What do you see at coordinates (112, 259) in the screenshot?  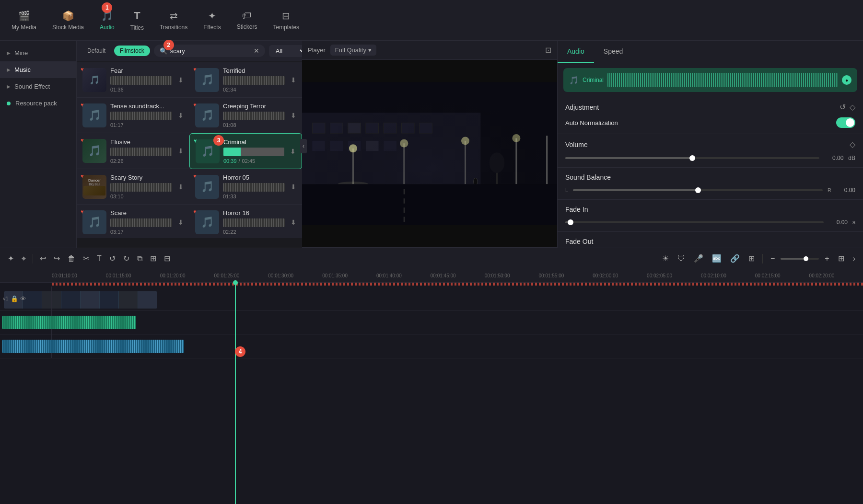 I see `rotate-ccw-icon: ↺` at bounding box center [112, 259].